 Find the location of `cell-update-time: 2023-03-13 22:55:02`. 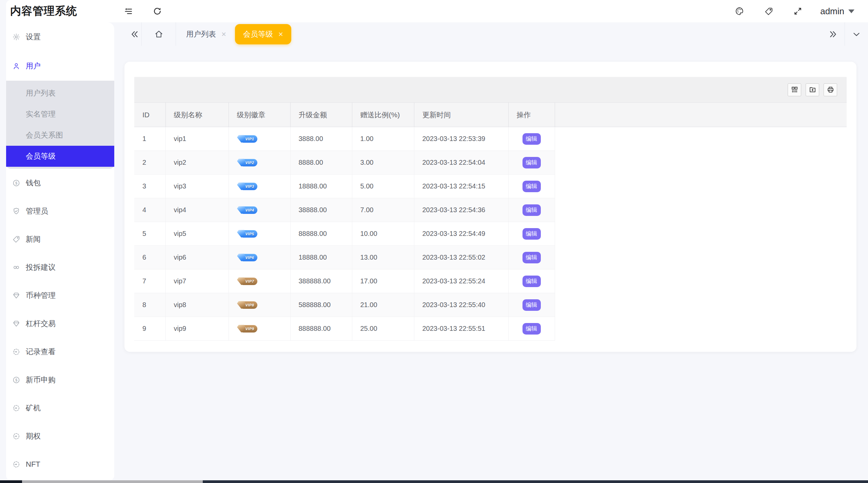

cell-update-time: 2023-03-13 22:55:02 is located at coordinates (461, 258).